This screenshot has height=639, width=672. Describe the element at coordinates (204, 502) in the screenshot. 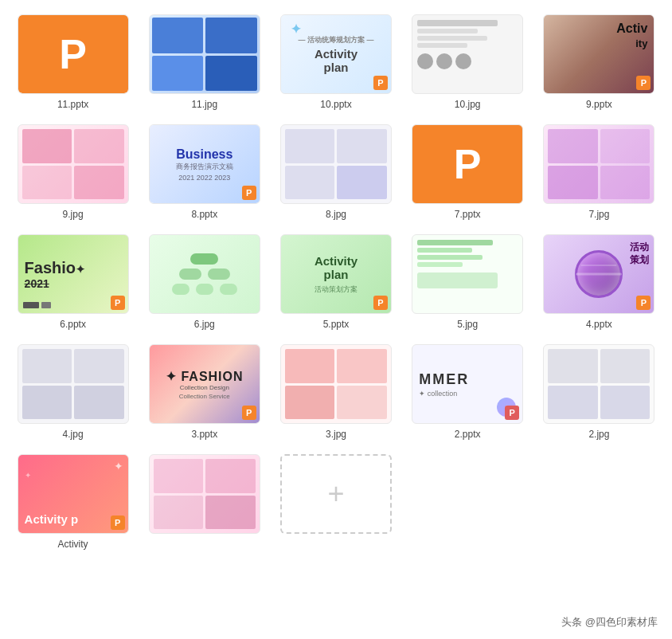

I see `list-item` at that location.